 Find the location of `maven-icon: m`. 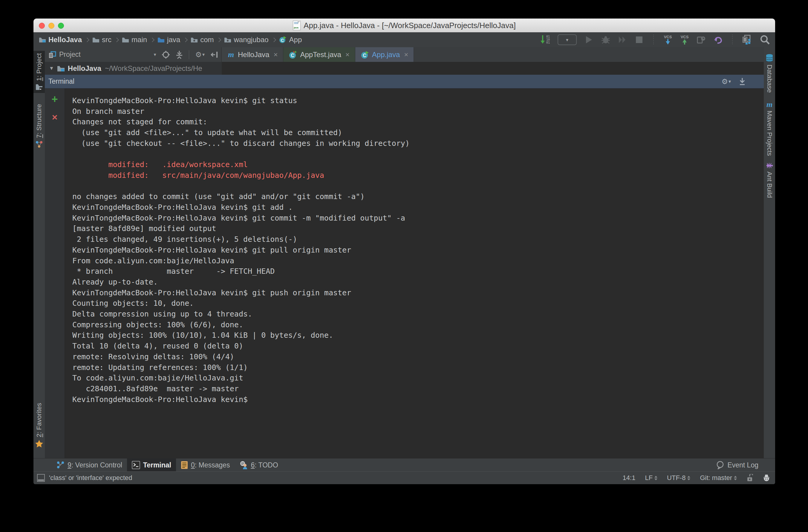

maven-icon: m is located at coordinates (769, 105).